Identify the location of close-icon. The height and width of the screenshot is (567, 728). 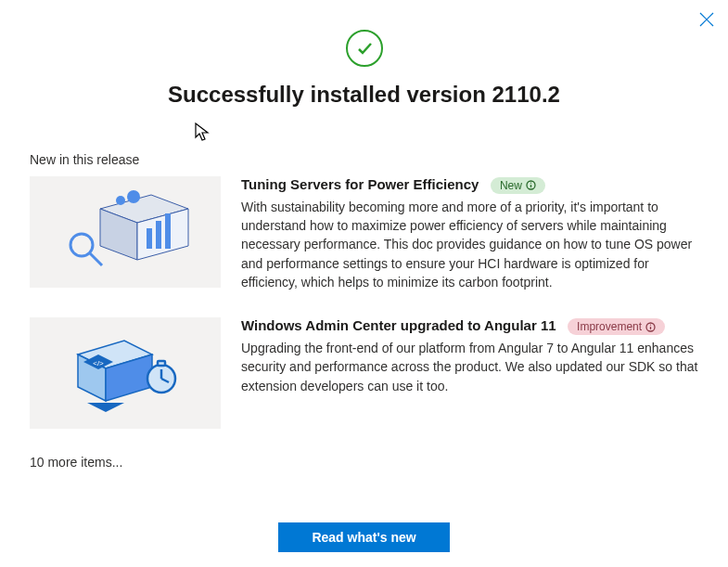
(707, 19).